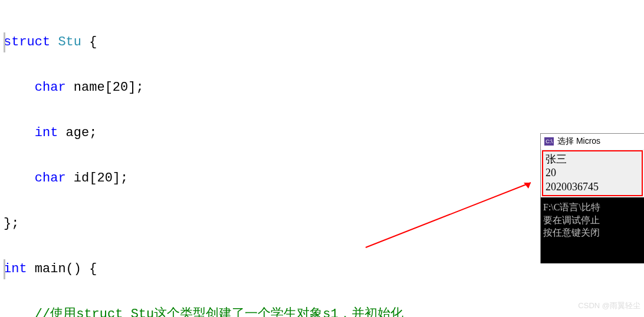  I want to click on keyword-struct: struct, so click(27, 42).